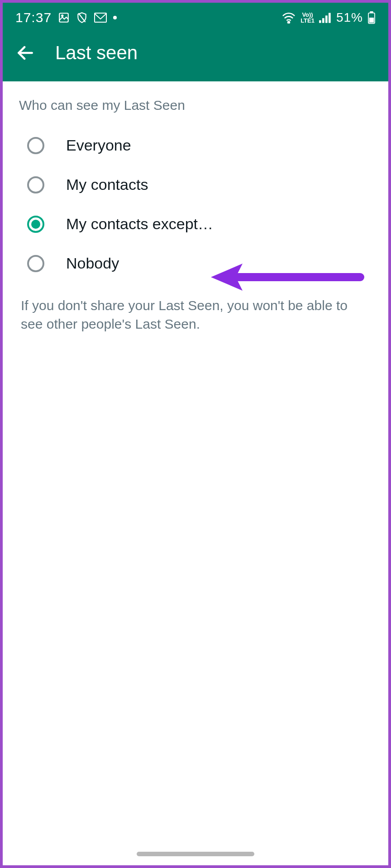  I want to click on option-my-contacts: My contacts, so click(196, 184).